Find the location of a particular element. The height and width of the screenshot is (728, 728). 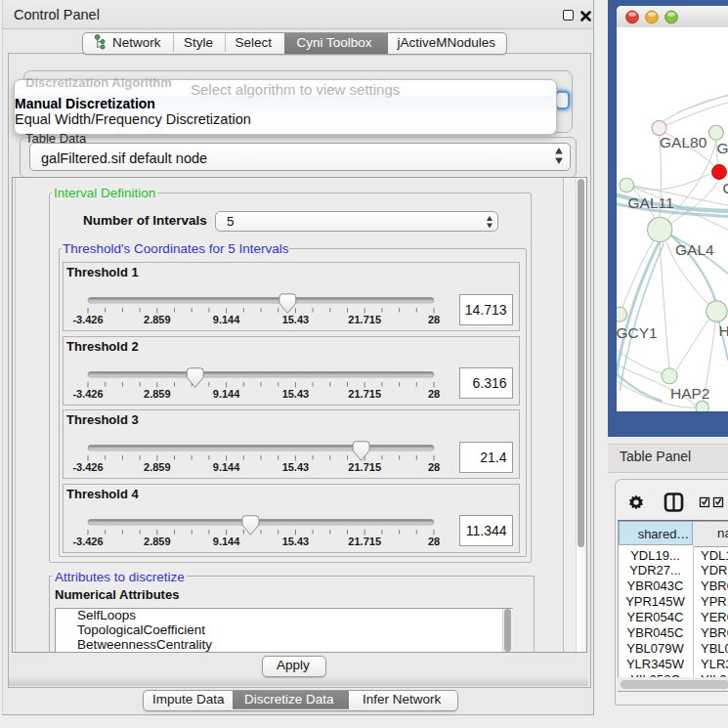

svg-text: GAL11 is located at coordinates (651, 203).